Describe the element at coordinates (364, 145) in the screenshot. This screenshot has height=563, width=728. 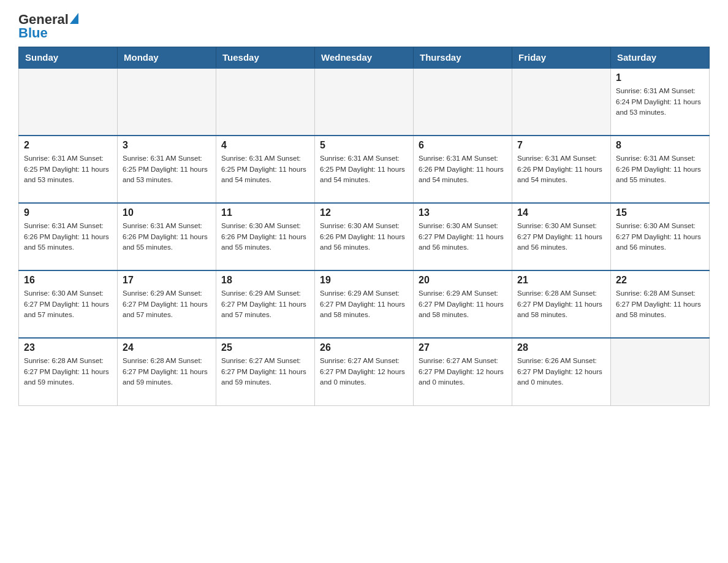
I see `day-number: 5` at that location.